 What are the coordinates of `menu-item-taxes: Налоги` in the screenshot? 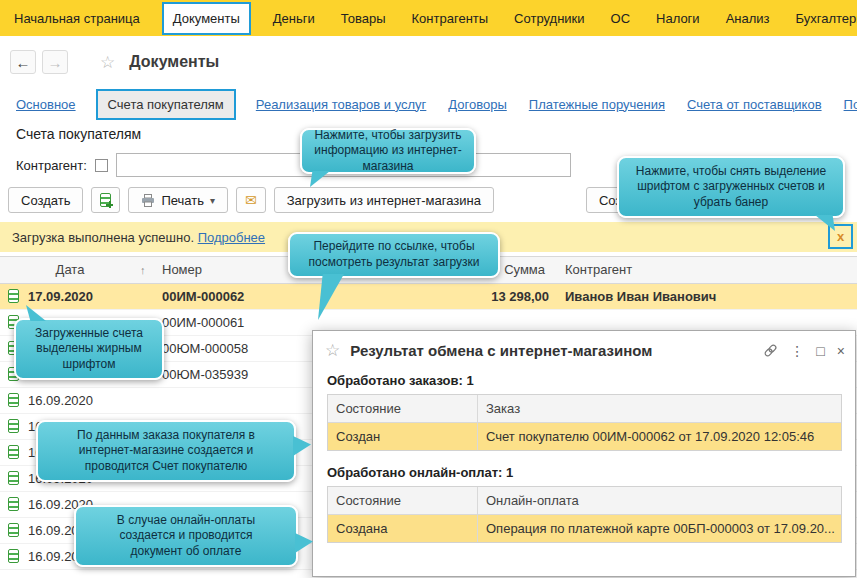 It's located at (678, 18).